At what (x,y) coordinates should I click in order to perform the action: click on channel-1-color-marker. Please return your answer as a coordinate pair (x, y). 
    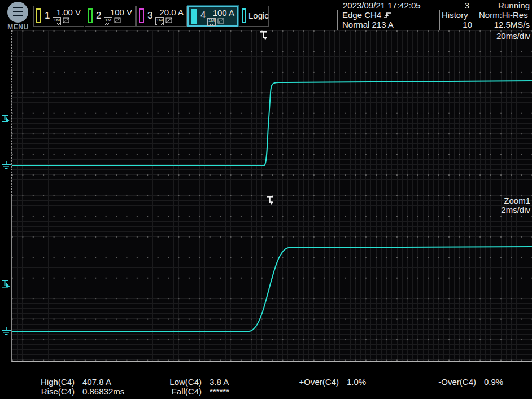
    Looking at the image, I should click on (38, 16).